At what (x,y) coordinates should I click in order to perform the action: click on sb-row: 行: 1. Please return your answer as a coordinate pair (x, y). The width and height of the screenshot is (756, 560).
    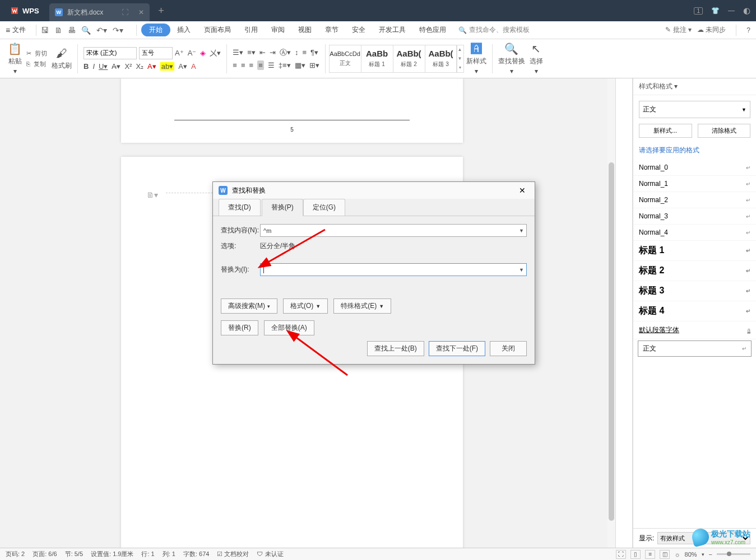
    Looking at the image, I should click on (148, 554).